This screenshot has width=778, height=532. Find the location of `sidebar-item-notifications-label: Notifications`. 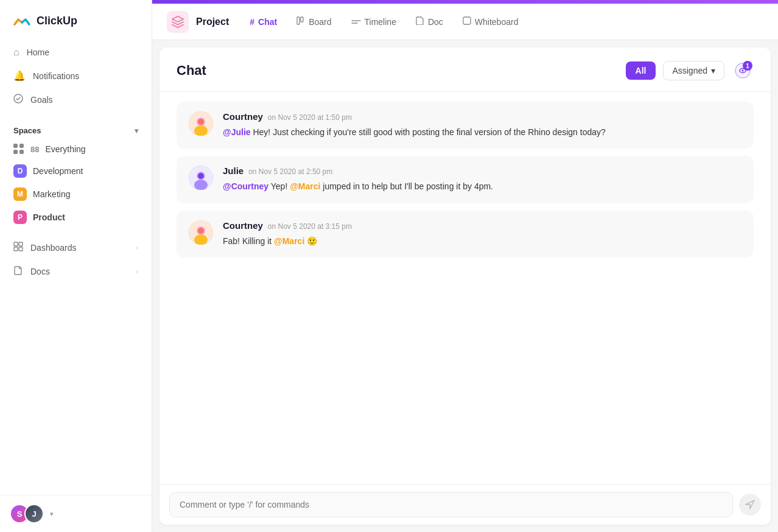

sidebar-item-notifications-label: Notifications is located at coordinates (56, 76).